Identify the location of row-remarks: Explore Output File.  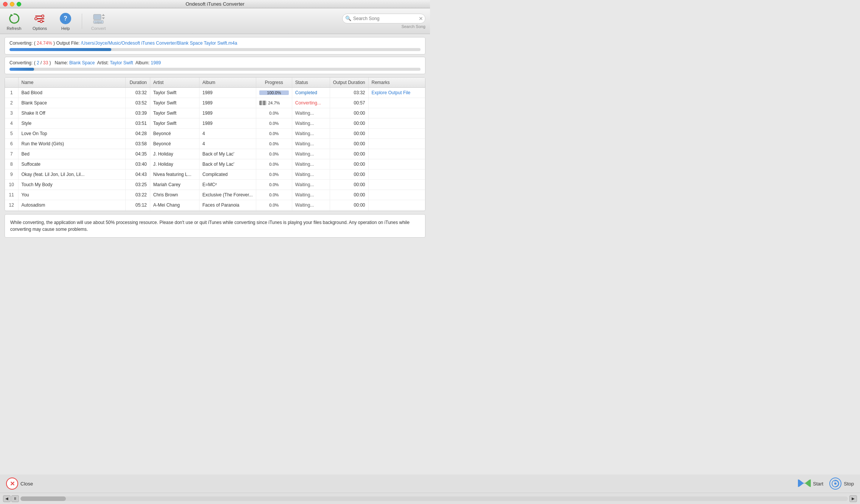
(397, 93).